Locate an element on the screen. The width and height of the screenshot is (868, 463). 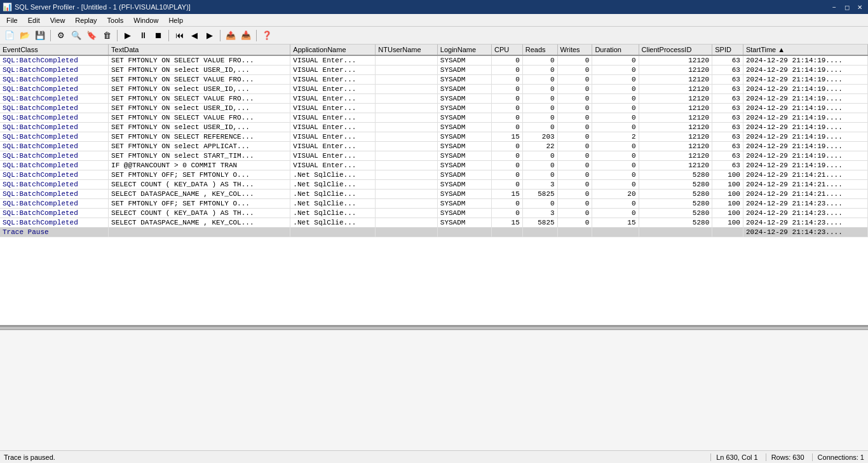
minimize-button: − is located at coordinates (834, 7).